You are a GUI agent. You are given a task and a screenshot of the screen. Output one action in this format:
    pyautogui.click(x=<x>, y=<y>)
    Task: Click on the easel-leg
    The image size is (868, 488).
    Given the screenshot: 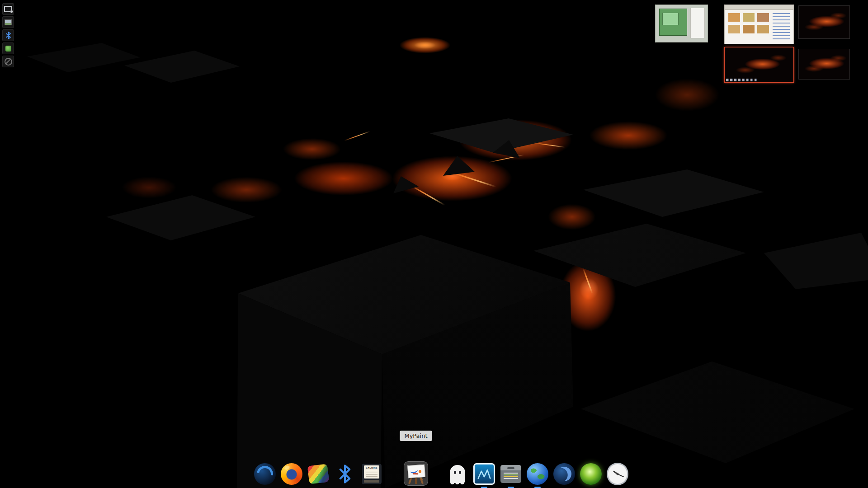 What is the action you would take?
    pyautogui.click(x=416, y=480)
    